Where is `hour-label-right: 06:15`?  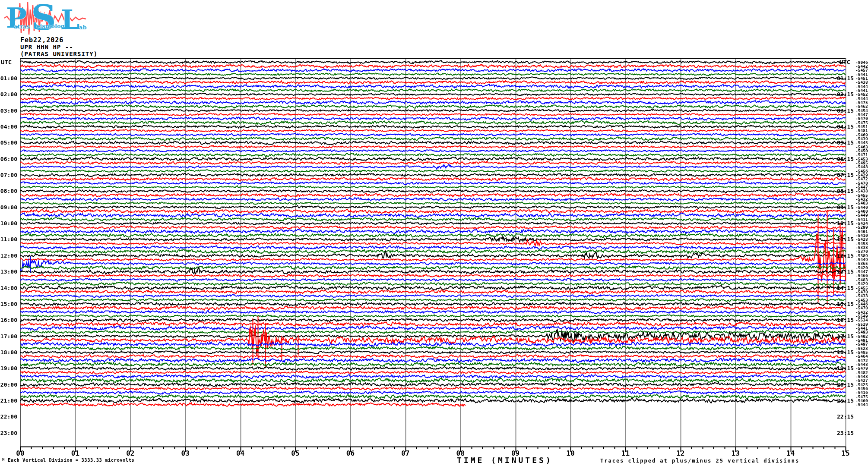
hour-label-right: 06:15 is located at coordinates (846, 159).